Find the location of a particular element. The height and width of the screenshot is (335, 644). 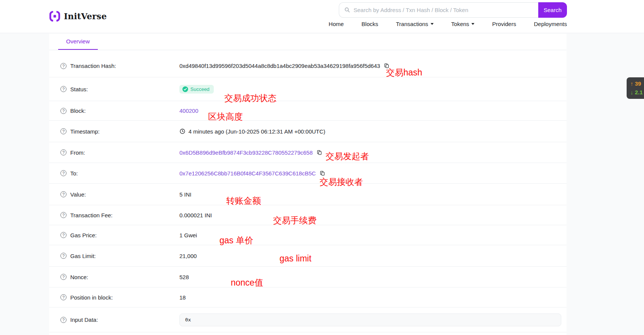

to-address-link: 0x7e1206256C8bb716B0f48C4F3567C639C618cB… is located at coordinates (248, 174).